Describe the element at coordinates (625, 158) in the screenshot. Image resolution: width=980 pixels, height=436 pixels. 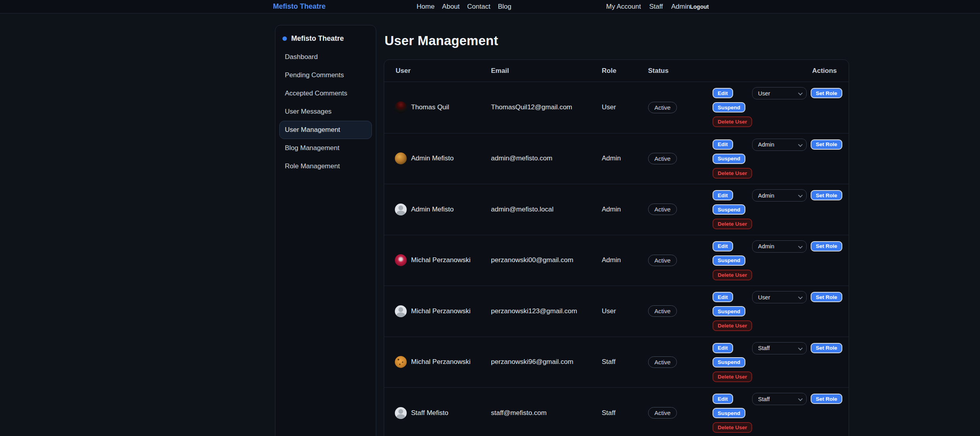
I see `user-role: Admin` at that location.